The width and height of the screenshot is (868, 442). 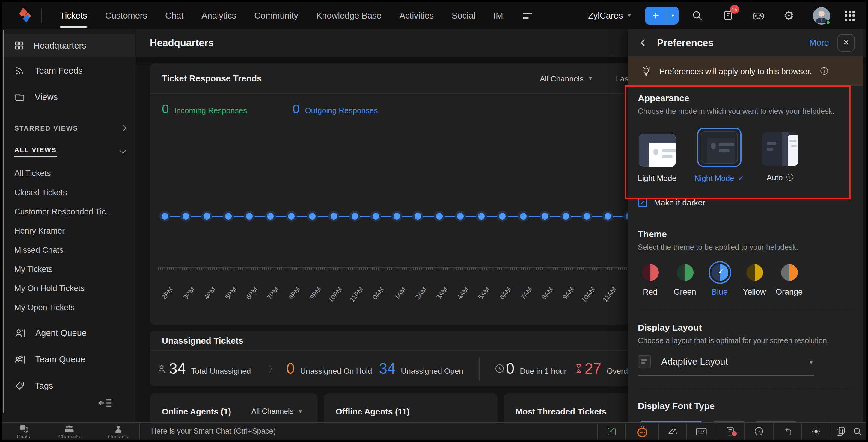 What do you see at coordinates (646, 71) in the screenshot?
I see `lightbulb-icon` at bounding box center [646, 71].